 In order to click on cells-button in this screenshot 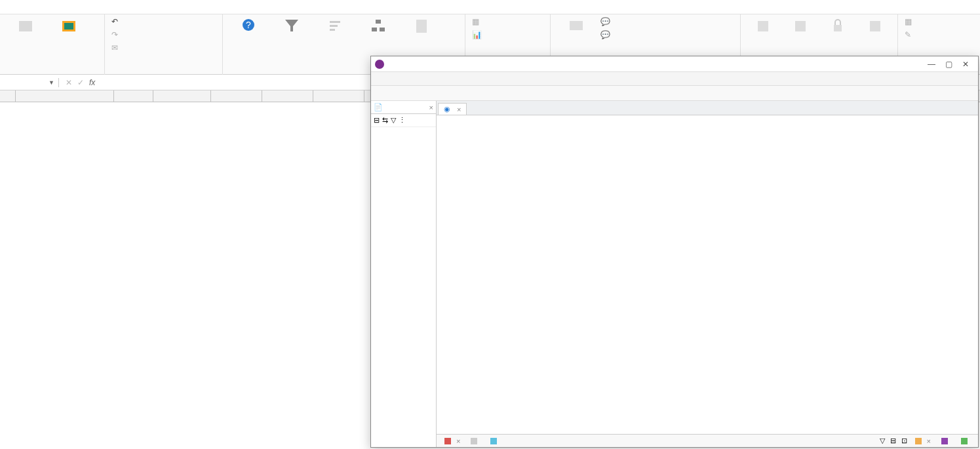, I will do `click(838, 27)`.